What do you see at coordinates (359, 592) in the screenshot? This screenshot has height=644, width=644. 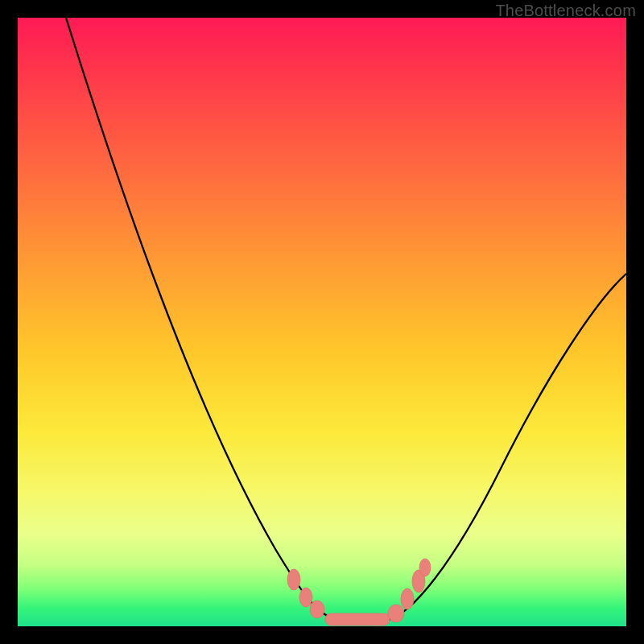 I see `flat-region-markers` at bounding box center [359, 592].